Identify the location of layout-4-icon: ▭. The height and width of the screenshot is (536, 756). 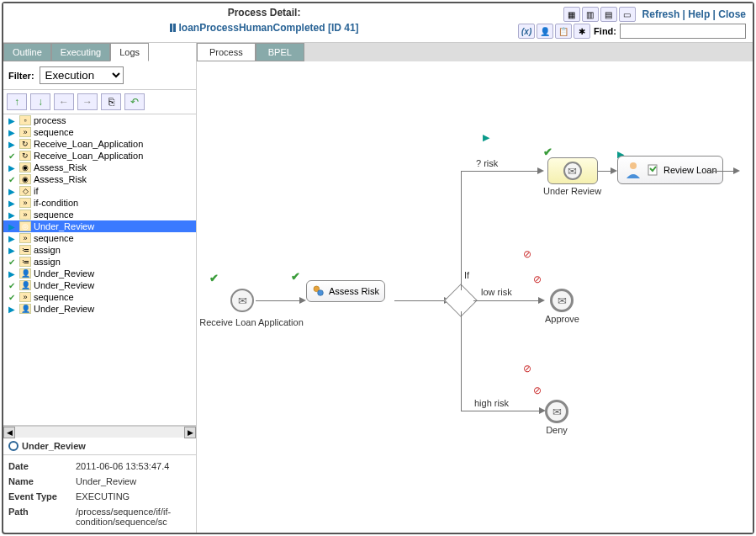
(627, 14).